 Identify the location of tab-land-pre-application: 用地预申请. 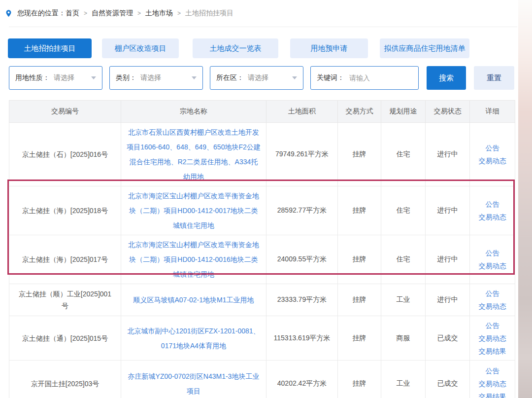
(329, 48).